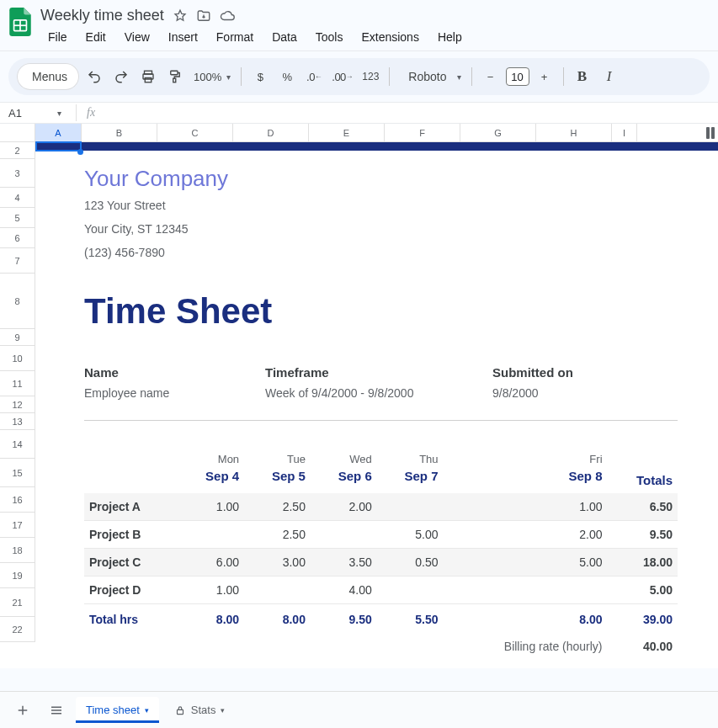 The height and width of the screenshot is (728, 718). I want to click on menus-search-button: Menus, so click(48, 77).